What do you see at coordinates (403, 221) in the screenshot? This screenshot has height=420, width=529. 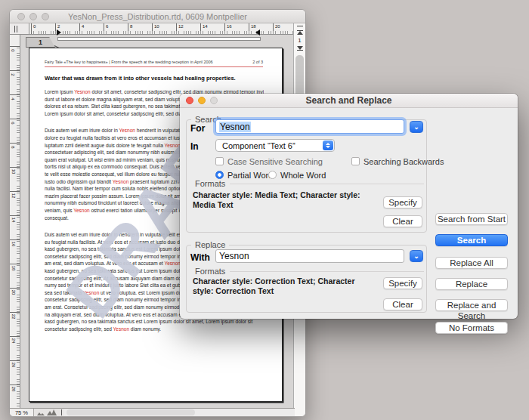 I see `search-clear-button: Clear` at bounding box center [403, 221].